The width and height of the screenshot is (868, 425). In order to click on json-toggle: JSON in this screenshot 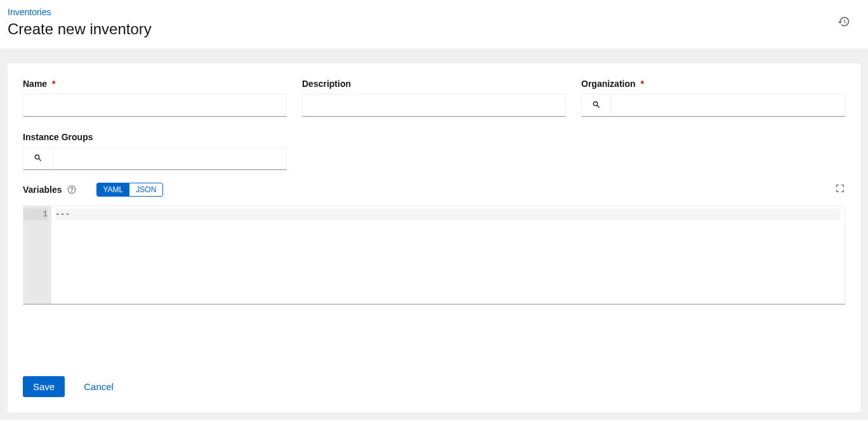, I will do `click(146, 190)`.